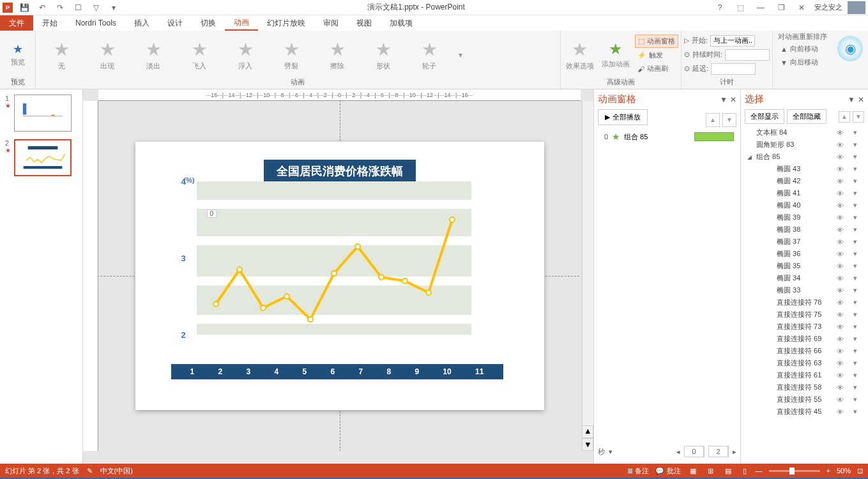  What do you see at coordinates (805, 351) in the screenshot?
I see `sel-item: 直接连接符 66👁▾` at bounding box center [805, 351].